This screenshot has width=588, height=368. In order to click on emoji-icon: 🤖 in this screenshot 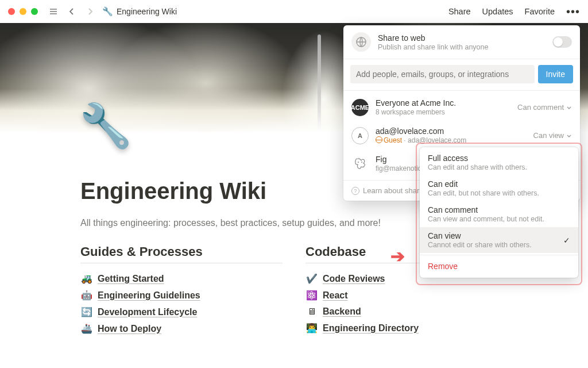, I will do `click(87, 296)`.